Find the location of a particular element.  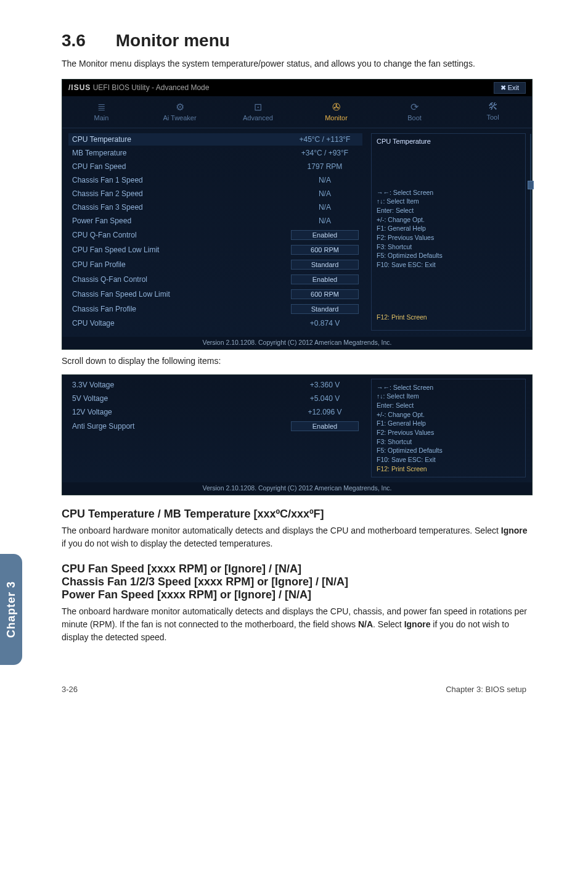

row-chassis-fan1: Chassis Fan 1 SpeedN/A is located at coordinates (216, 180).